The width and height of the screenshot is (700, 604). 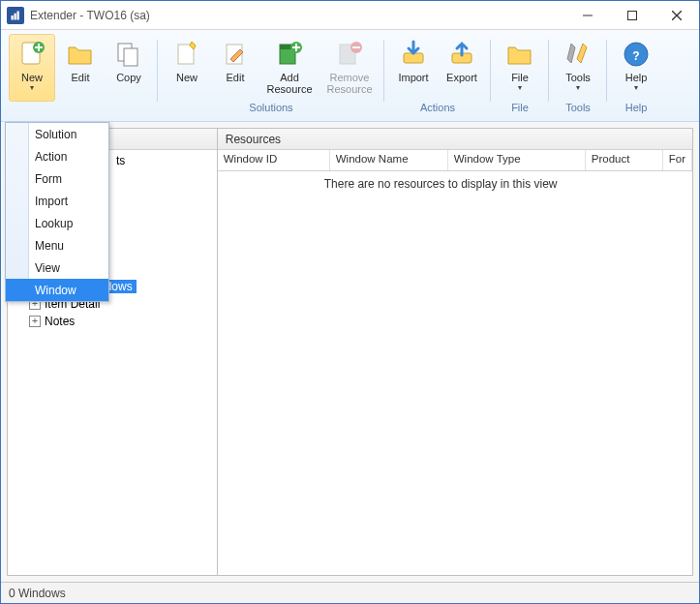 What do you see at coordinates (32, 54) in the screenshot?
I see `new-page-icon` at bounding box center [32, 54].